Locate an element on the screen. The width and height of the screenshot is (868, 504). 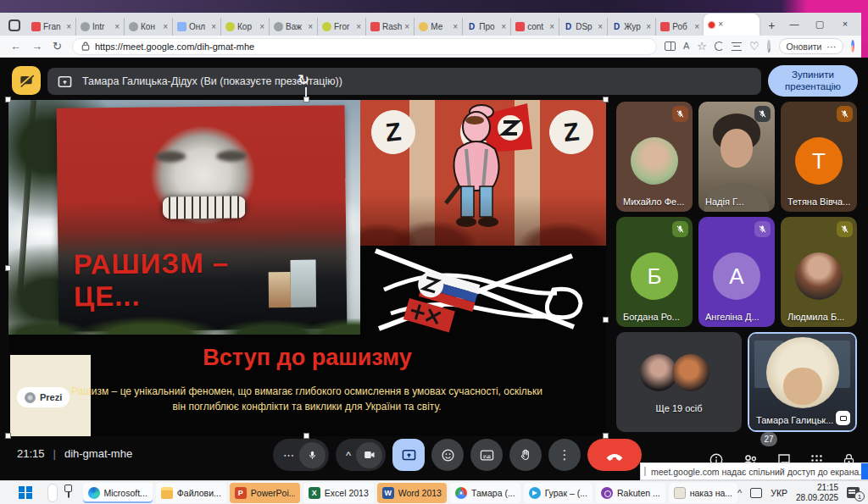
extension-icon is located at coordinates (719, 46).